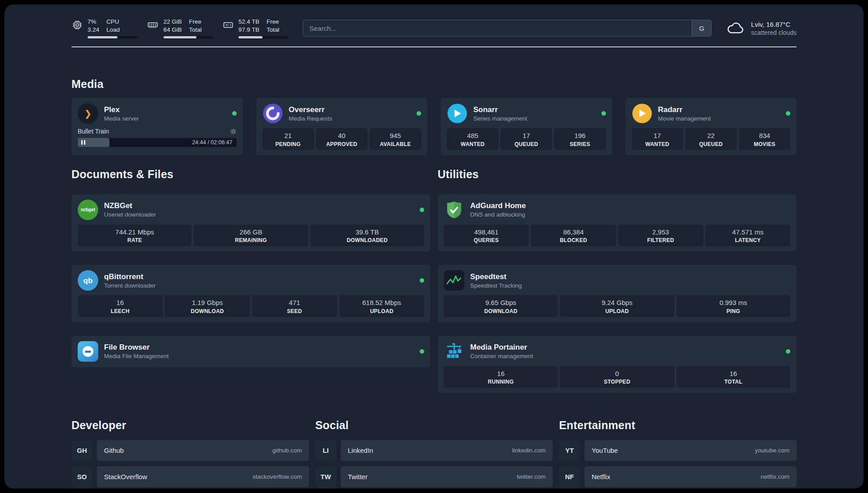  I want to click on section-title-media: Media, so click(434, 84).